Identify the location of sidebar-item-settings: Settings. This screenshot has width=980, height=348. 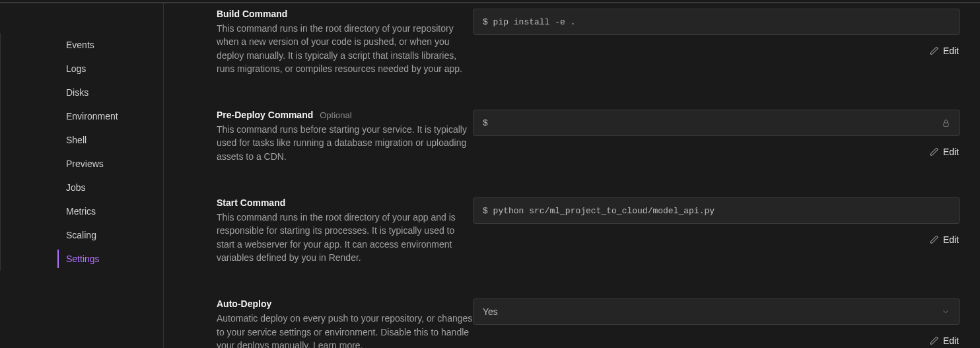
(110, 259).